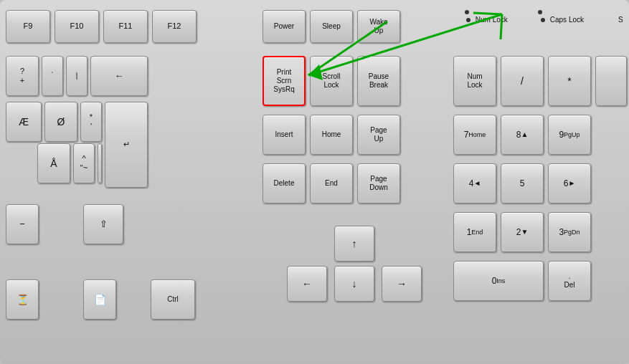 The height and width of the screenshot is (364, 629). Describe the element at coordinates (331, 27) in the screenshot. I see `key-sleep: Sleep` at that location.